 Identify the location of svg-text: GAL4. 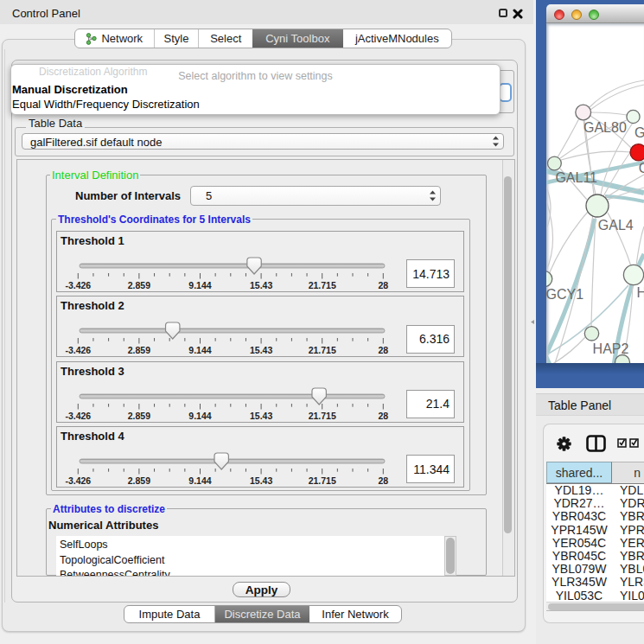
(615, 225).